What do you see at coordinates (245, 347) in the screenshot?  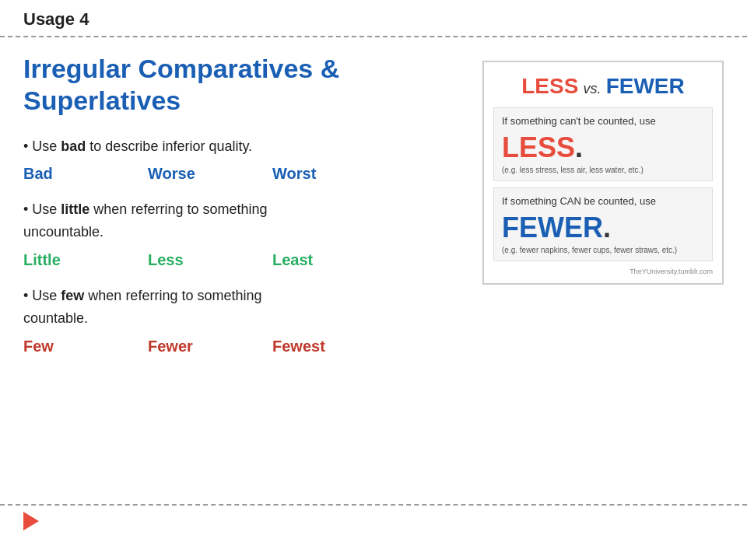 I see `comparison-row-few: Few Fewer Fewest` at bounding box center [245, 347].